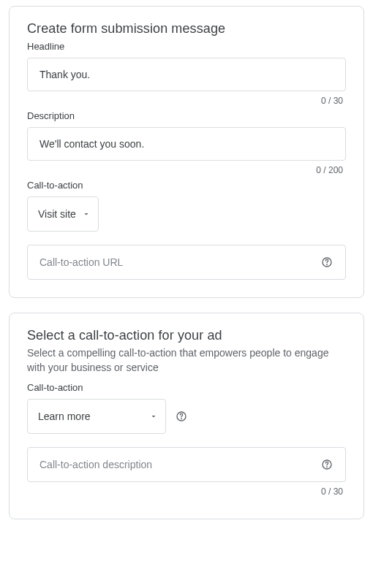  Describe the element at coordinates (97, 416) in the screenshot. I see `cta-dropdown: Learn more` at that location.